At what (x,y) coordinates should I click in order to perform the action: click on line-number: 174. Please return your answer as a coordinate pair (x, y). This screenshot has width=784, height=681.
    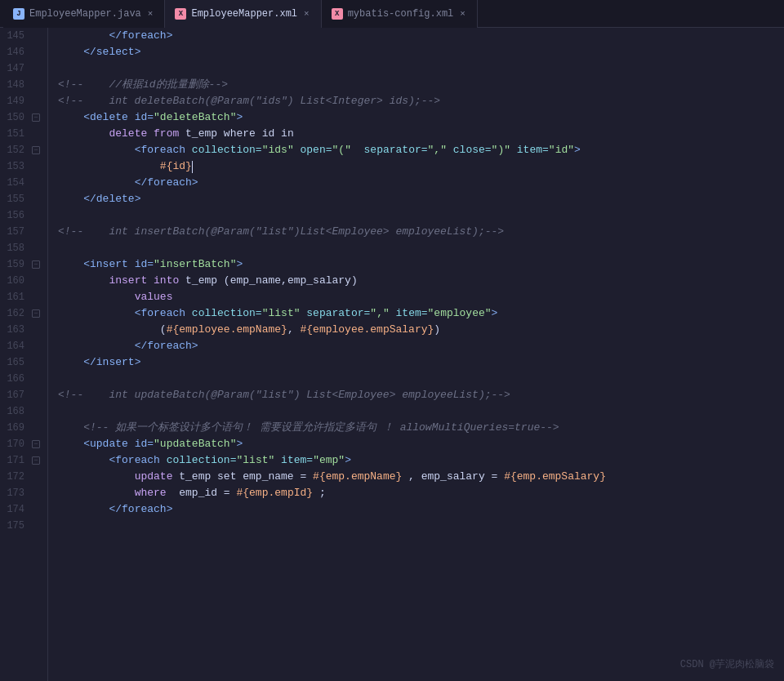
    Looking at the image, I should click on (16, 510).